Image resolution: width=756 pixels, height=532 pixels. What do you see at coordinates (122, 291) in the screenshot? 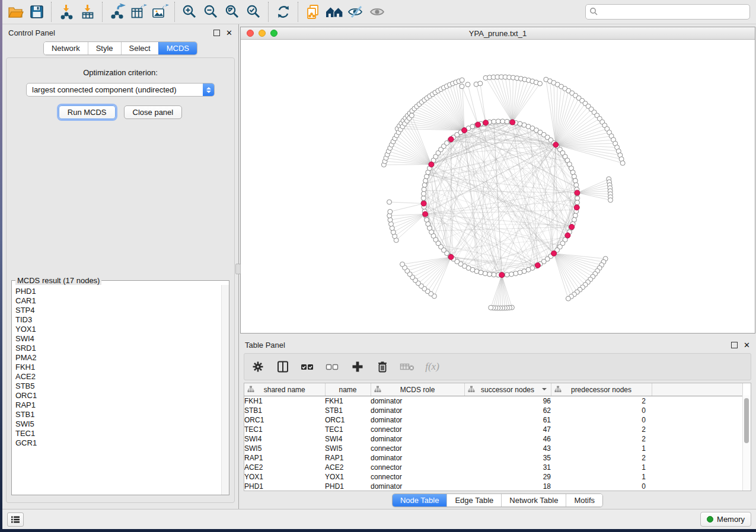
I see `mcds-result-item: PHD1` at bounding box center [122, 291].